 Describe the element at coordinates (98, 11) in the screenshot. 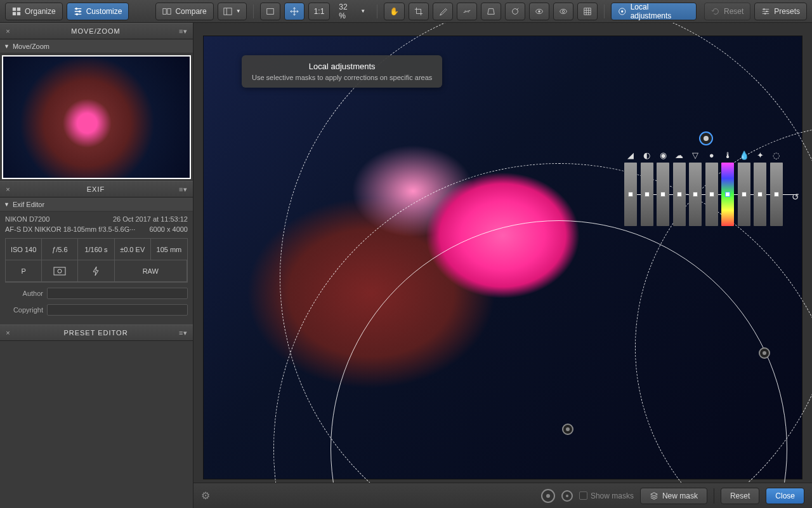

I see `customize-button: Customize` at that location.